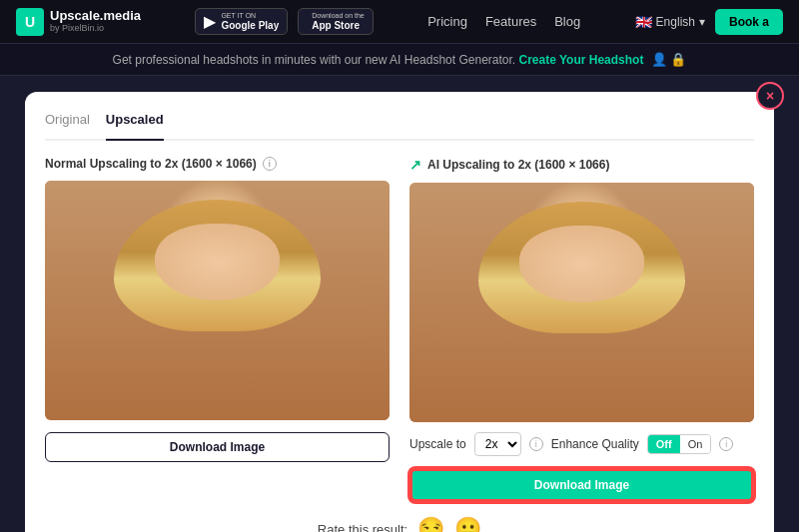 This screenshot has width=799, height=532. Describe the element at coordinates (581, 444) in the screenshot. I see `controls-row: Upscale to 2x i Enhance Quality Off On i` at that location.